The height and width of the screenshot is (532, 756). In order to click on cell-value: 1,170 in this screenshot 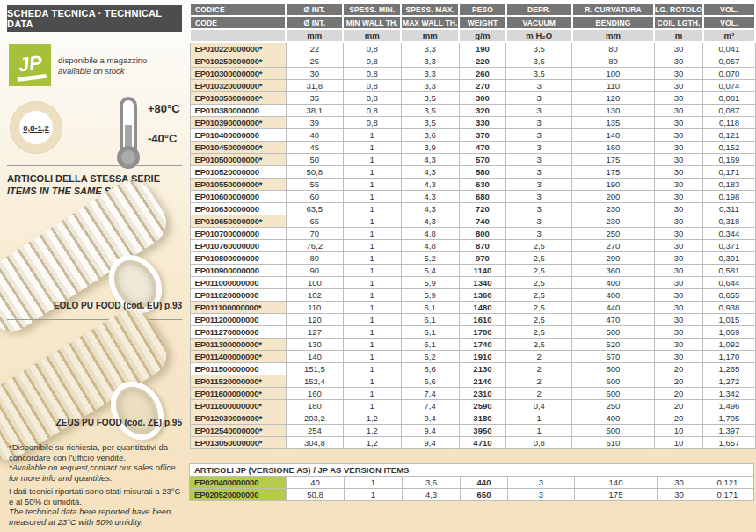, I will do `click(730, 357)`.